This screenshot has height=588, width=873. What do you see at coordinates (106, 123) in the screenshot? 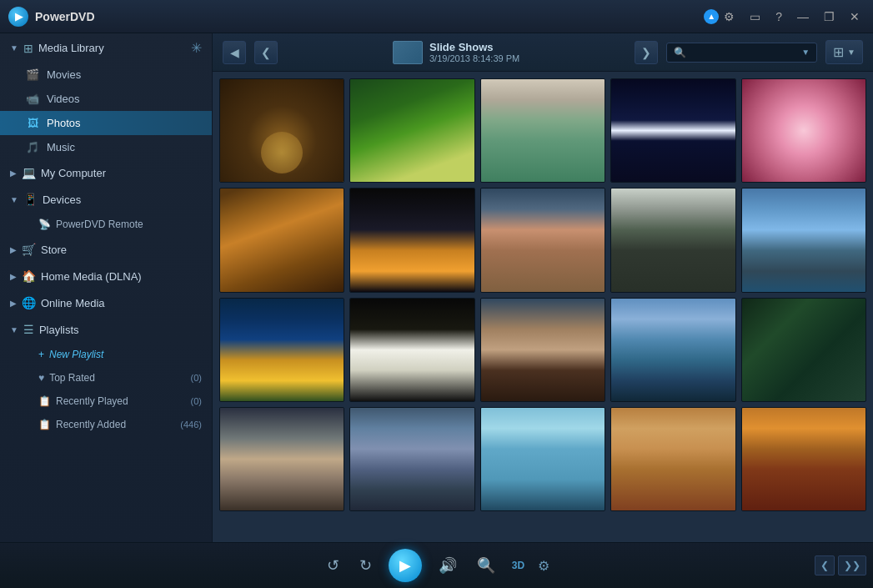
I see `sidebar-item-photos: 🖼 Photos` at bounding box center [106, 123].